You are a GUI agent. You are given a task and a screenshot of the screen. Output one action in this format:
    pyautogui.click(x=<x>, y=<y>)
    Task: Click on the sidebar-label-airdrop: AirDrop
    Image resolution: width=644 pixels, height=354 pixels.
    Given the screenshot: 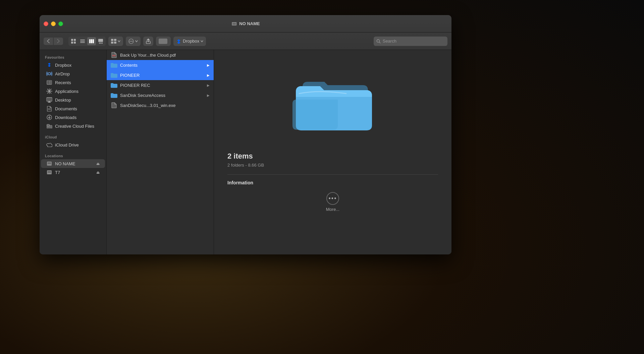 What is the action you would take?
    pyautogui.click(x=62, y=74)
    